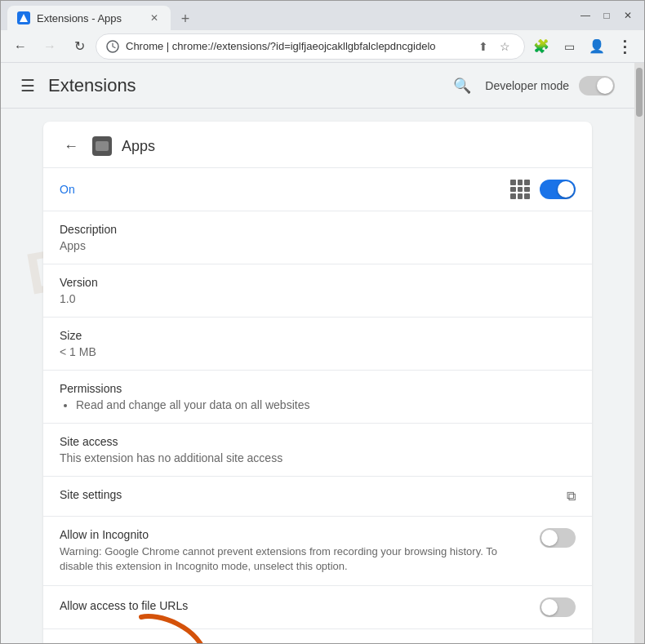  What do you see at coordinates (318, 642) in the screenshot?
I see `source-label: Source` at bounding box center [318, 642].